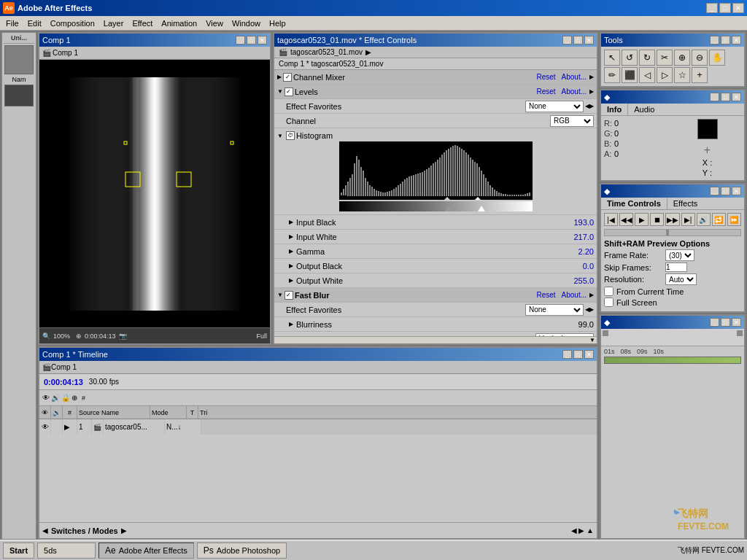 This screenshot has height=560, width=747. What do you see at coordinates (712, 8) in the screenshot?
I see `minimize-button: _` at bounding box center [712, 8].